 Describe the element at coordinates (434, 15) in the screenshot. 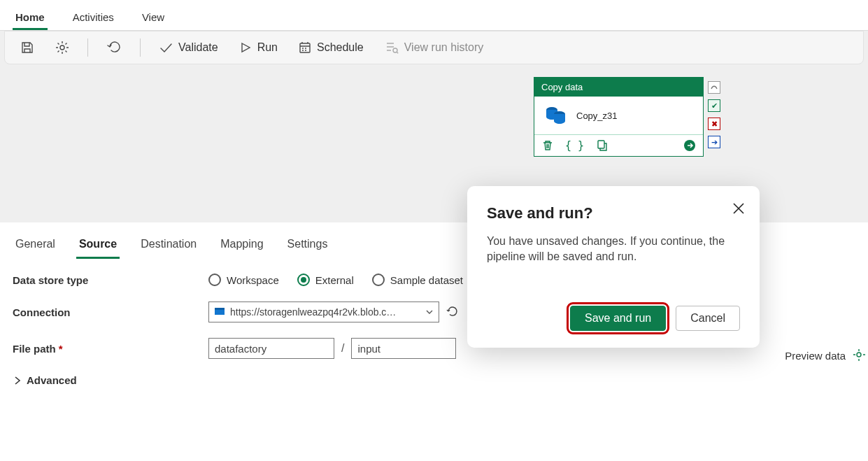

I see `top-menu: Home Activities View` at that location.